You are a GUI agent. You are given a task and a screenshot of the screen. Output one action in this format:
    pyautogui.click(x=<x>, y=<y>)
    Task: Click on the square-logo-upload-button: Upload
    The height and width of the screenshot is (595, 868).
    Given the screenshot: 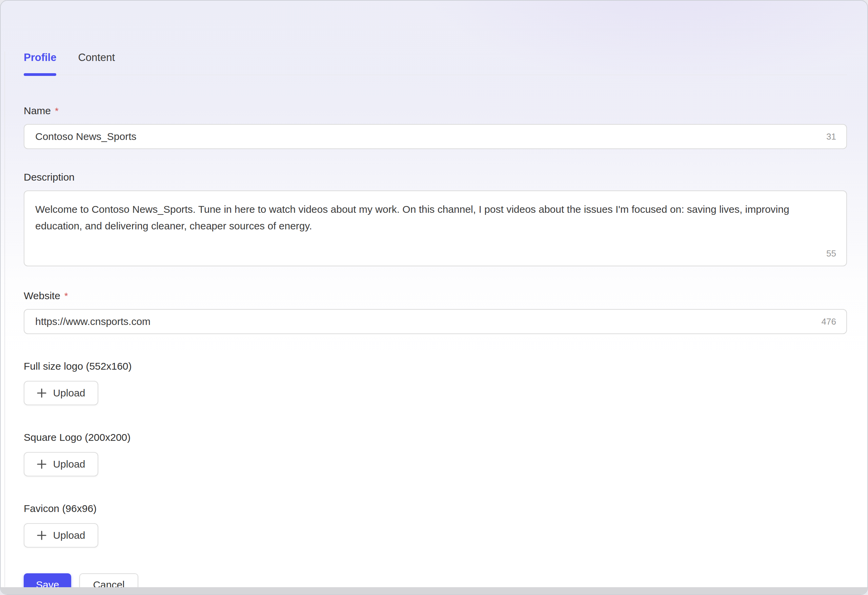 What is the action you would take?
    pyautogui.click(x=61, y=464)
    